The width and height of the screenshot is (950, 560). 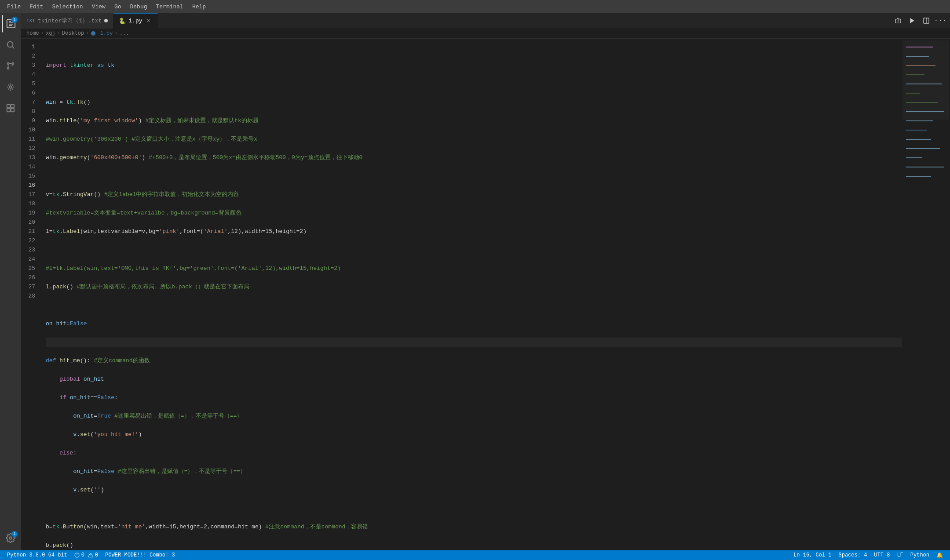 What do you see at coordinates (474, 527) in the screenshot?
I see `code-line-26: b=tk.Button(win,text='hit me',width=15,h…` at bounding box center [474, 527].